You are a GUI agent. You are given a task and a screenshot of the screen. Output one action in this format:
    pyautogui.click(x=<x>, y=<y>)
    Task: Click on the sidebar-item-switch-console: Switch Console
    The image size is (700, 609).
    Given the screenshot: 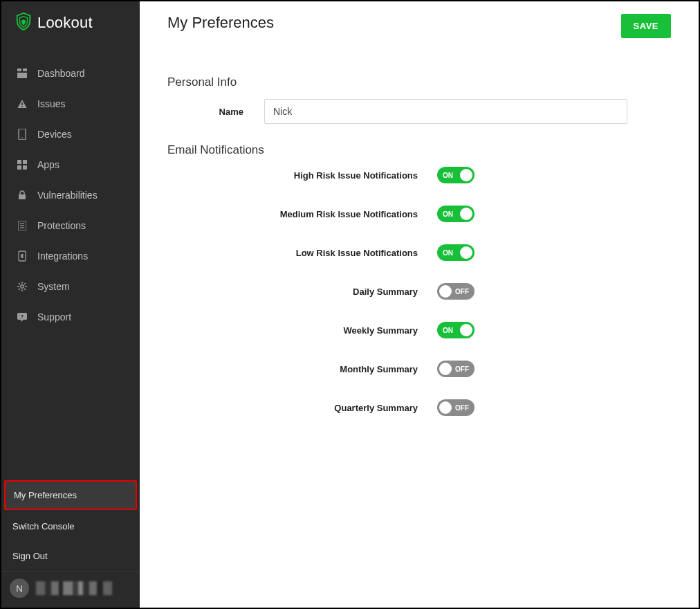 What is the action you would take?
    pyautogui.click(x=71, y=526)
    